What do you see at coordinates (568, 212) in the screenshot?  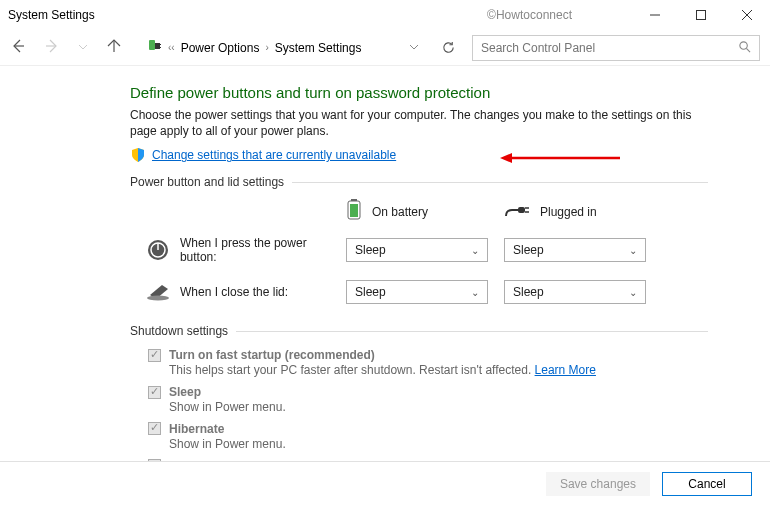 I see `col-plugged-label: Plugged in` at bounding box center [568, 212].